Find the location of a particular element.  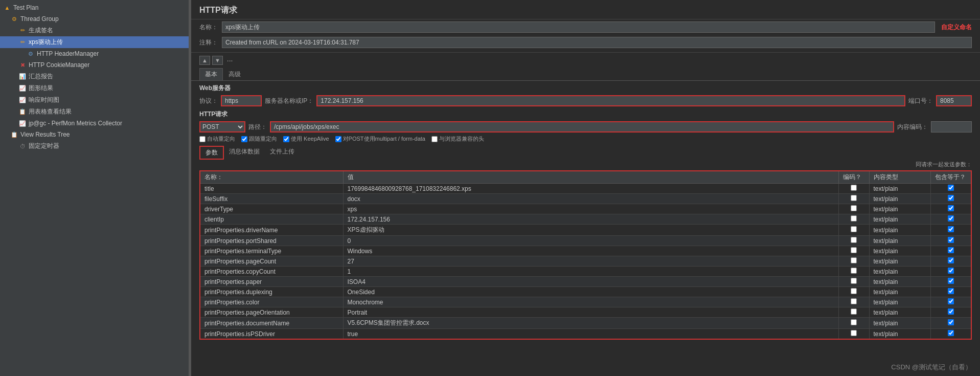

protocol-input is located at coordinates (241, 101).